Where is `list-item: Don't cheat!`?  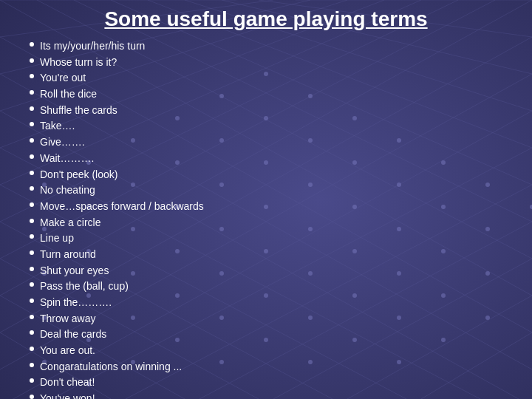 list-item: Don't cheat! is located at coordinates (266, 383).